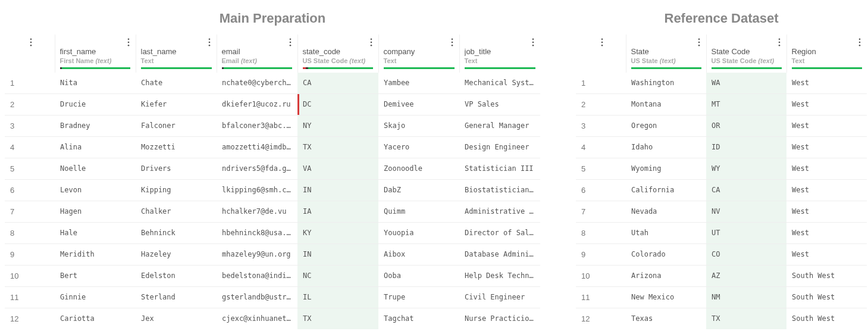 The width and height of the screenshot is (868, 334). I want to click on cell: Drucie, so click(95, 105).